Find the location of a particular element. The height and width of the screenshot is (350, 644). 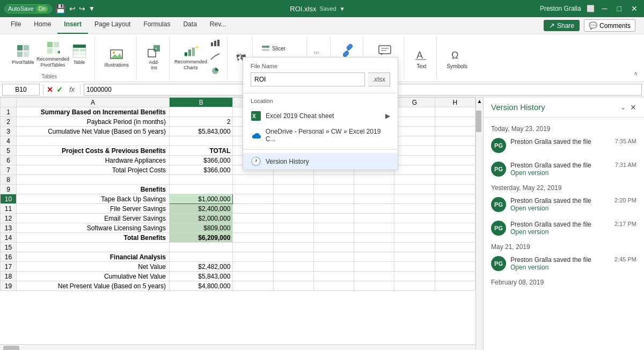

version-history-menu-item: 🕐 Version History is located at coordinates (320, 161).